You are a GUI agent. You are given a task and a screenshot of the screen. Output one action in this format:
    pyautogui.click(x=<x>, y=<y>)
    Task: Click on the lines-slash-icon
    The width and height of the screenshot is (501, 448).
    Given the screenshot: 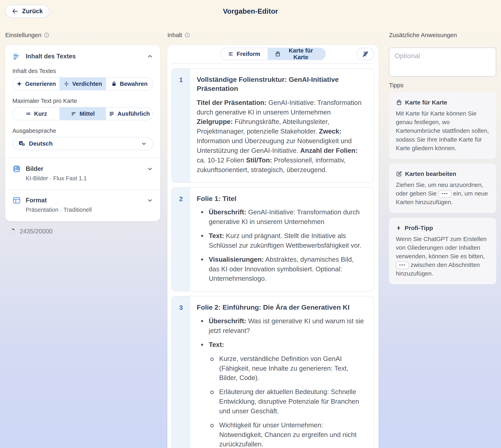 What is the action you would take?
    pyautogui.click(x=365, y=54)
    